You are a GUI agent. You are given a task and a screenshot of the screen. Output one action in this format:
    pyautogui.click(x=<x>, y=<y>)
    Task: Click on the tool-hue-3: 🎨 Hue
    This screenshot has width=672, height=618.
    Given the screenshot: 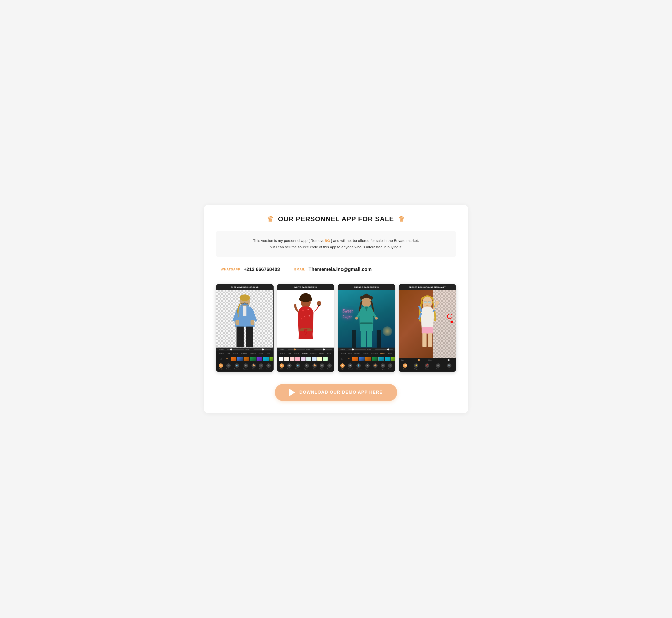 What is the action you would take?
    pyautogui.click(x=376, y=367)
    